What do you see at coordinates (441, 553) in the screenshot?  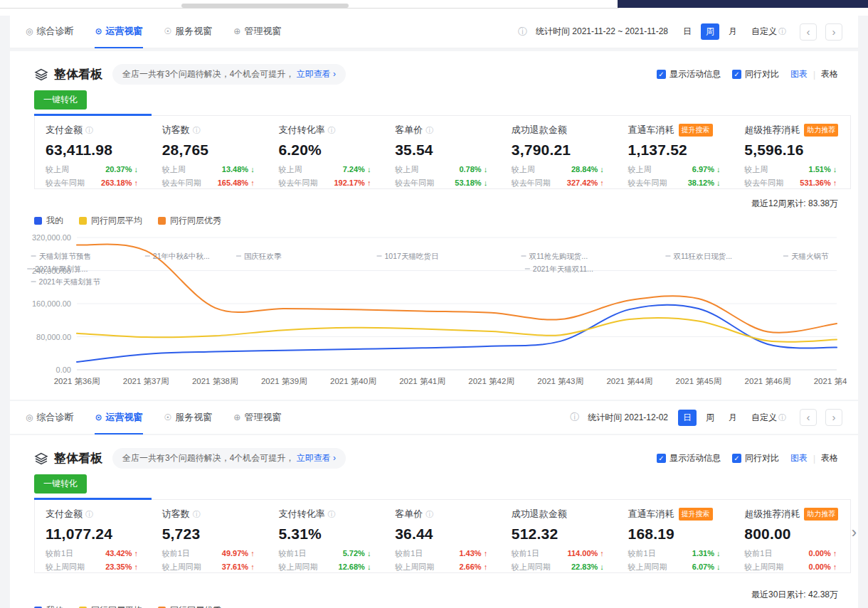 I see `compare-row: 较前1日1.43% ↑` at bounding box center [441, 553].